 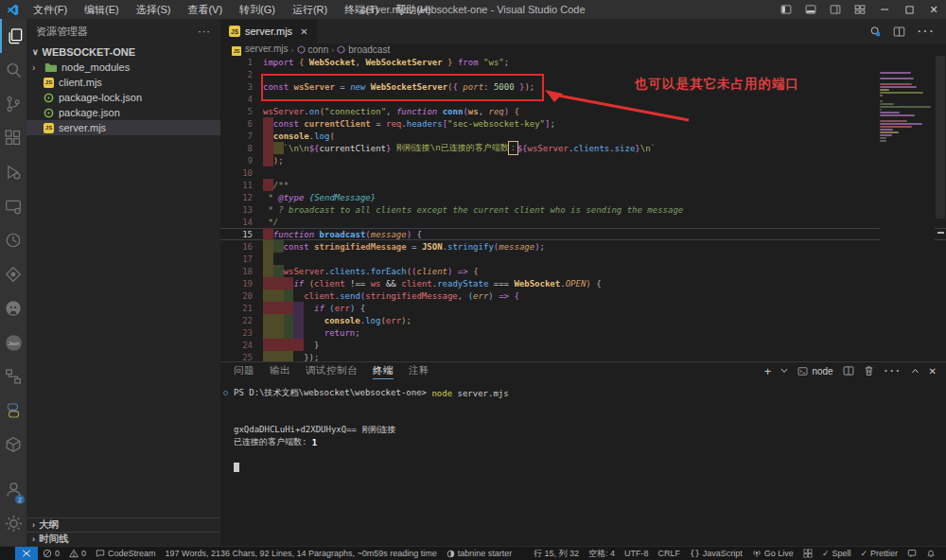 What do you see at coordinates (102, 9) in the screenshot?
I see `menu-item: 编辑(E)` at bounding box center [102, 9].